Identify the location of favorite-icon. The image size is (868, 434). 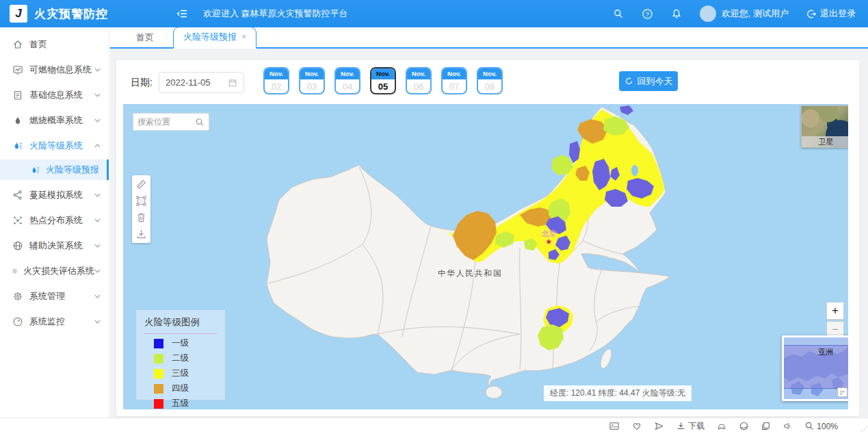
(637, 426).